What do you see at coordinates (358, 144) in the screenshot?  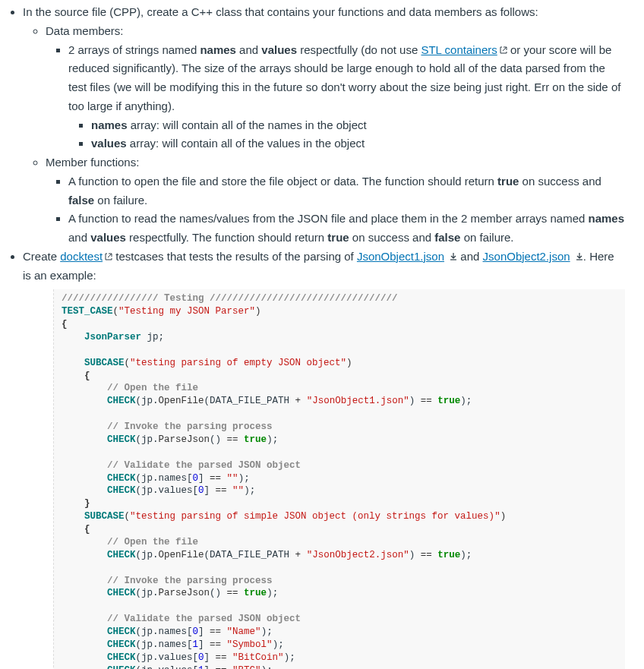 I see `list-item: values array: will contain all of the va…` at bounding box center [358, 144].